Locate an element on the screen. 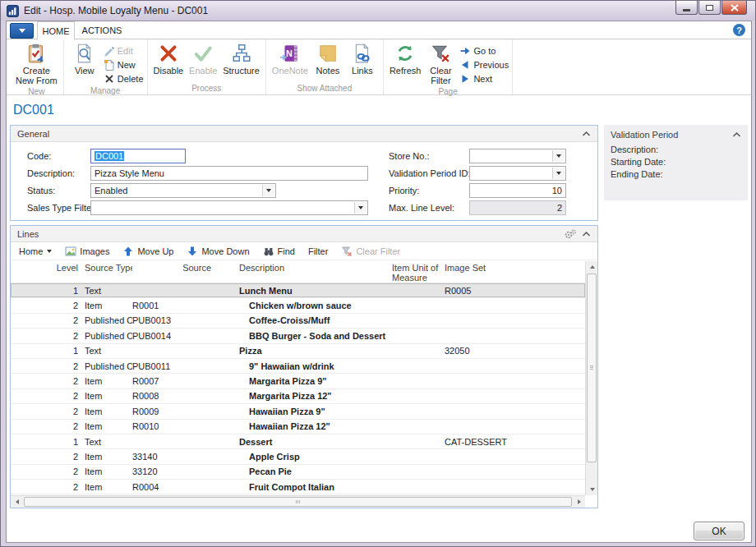  vertical-scrollbar is located at coordinates (592, 378).